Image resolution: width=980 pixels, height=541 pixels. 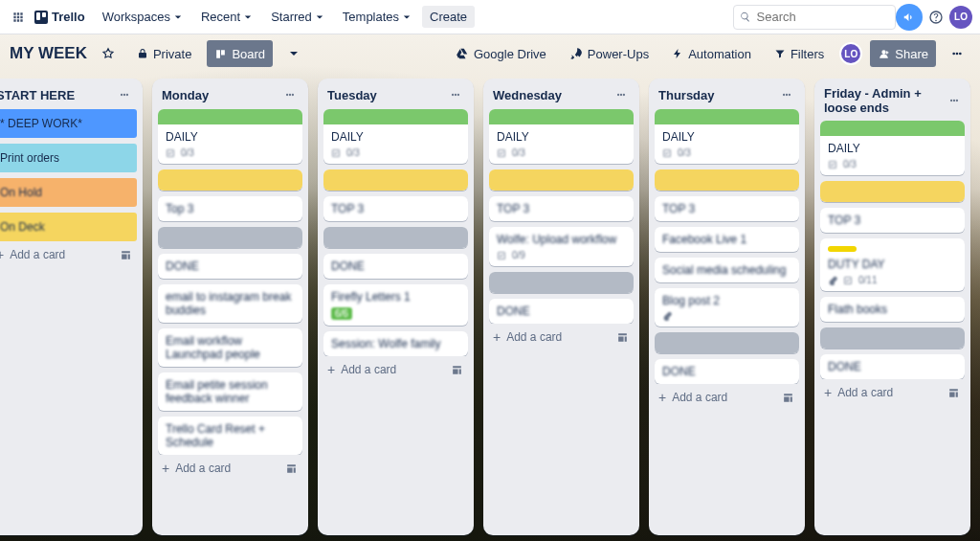 What do you see at coordinates (230, 392) in the screenshot?
I see `card: Email petite session feedback winner` at bounding box center [230, 392].